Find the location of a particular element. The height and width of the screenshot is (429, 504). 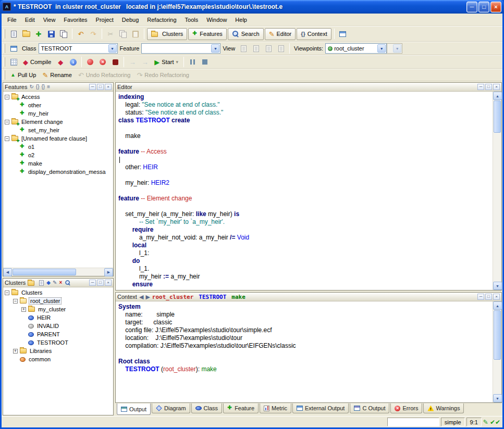

signature-icon: {} is located at coordinates (44, 87).